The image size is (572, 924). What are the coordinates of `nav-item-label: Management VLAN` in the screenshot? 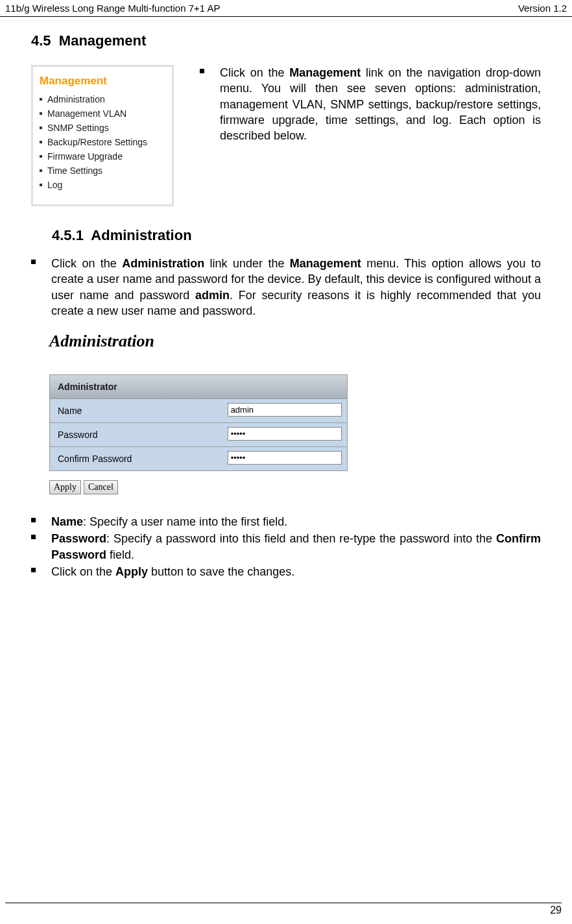 It's located at (87, 114).